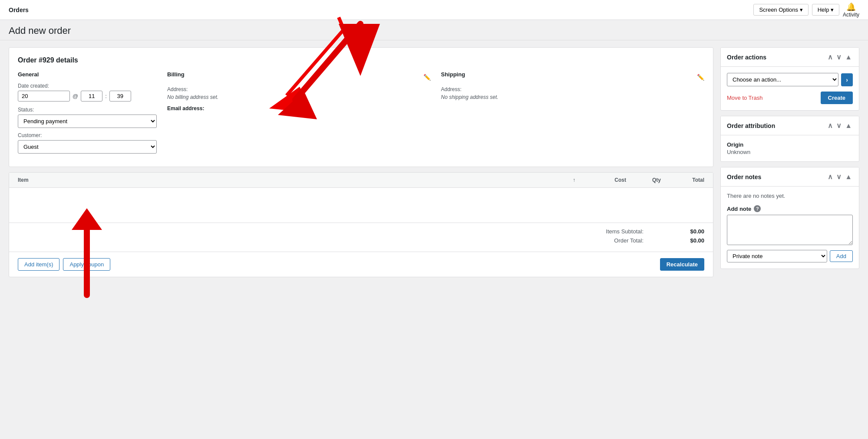  I want to click on add-items-button: Add item(s), so click(39, 265).